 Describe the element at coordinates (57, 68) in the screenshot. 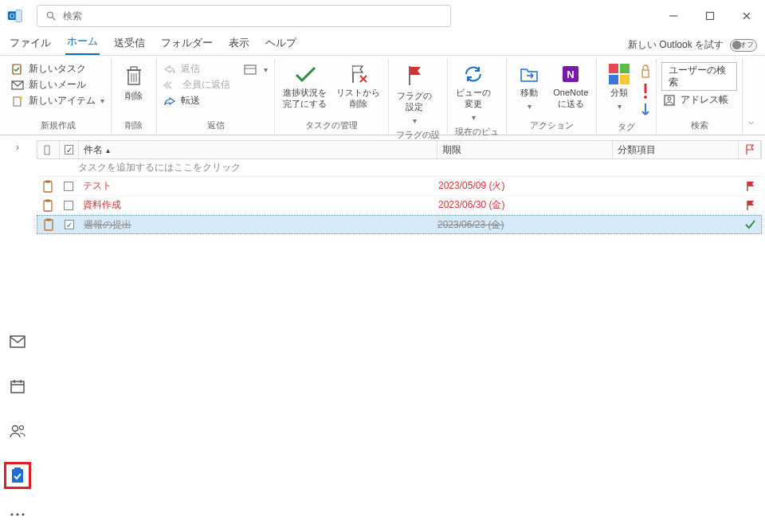

I see `new-task-button: 新しいタスク` at that location.